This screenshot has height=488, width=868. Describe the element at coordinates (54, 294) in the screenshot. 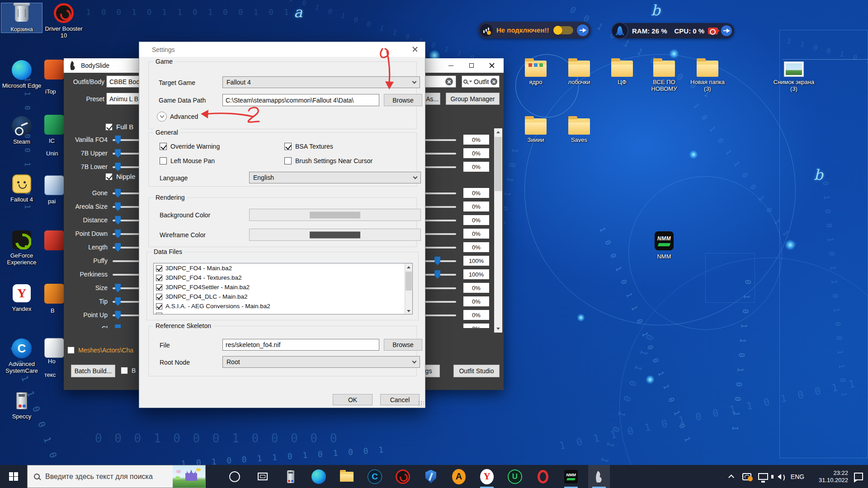

I see `orange-icon-partial` at that location.